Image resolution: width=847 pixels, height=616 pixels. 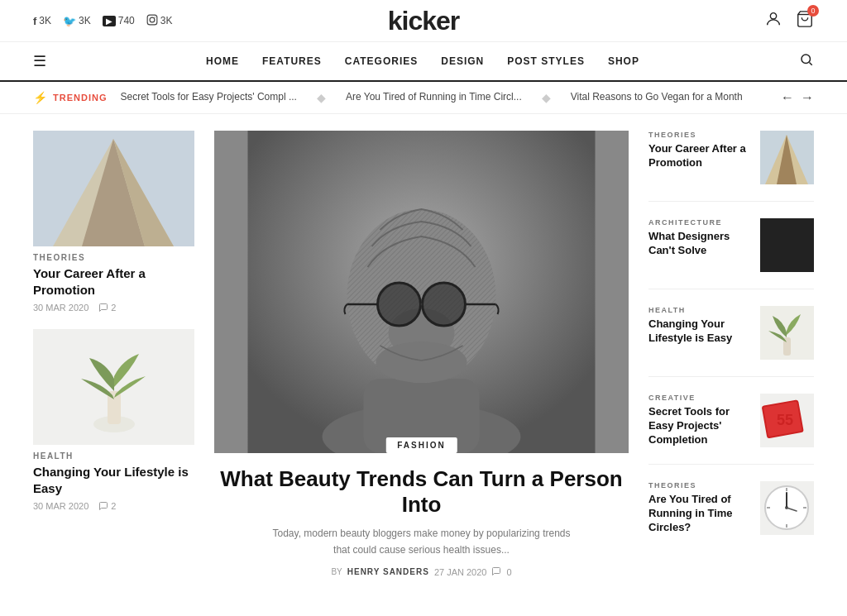 I want to click on right-card-2-category: ARCHITECTURE, so click(x=700, y=222).